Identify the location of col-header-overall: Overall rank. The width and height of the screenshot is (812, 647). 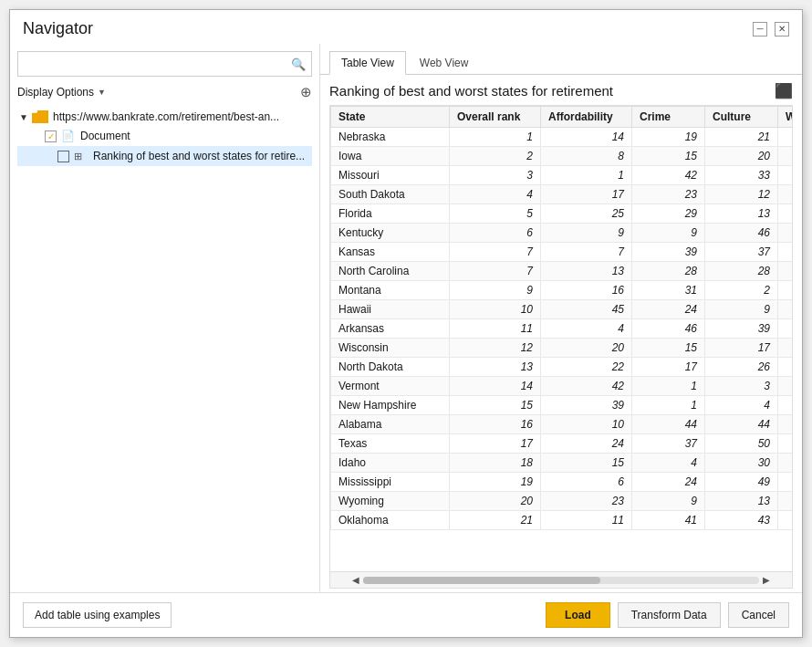
(495, 117).